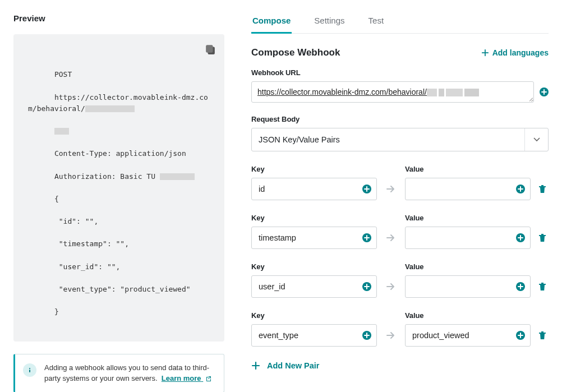  Describe the element at coordinates (208, 378) in the screenshot. I see `external-link-icon` at that location.